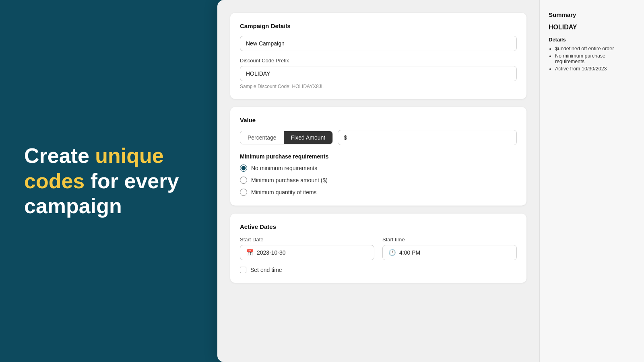  Describe the element at coordinates (378, 26) in the screenshot. I see `campaign-details-title: Campaign Details` at that location.